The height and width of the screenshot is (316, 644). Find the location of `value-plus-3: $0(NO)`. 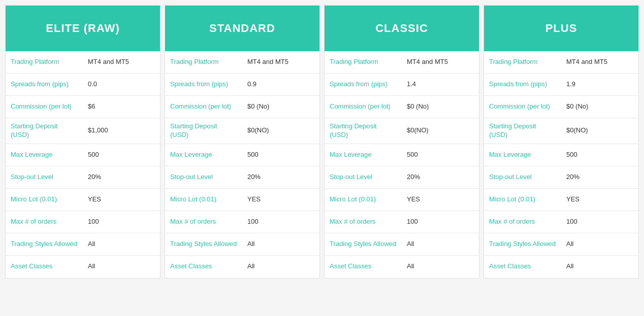

value-plus-3: $0(NO) is located at coordinates (600, 131).